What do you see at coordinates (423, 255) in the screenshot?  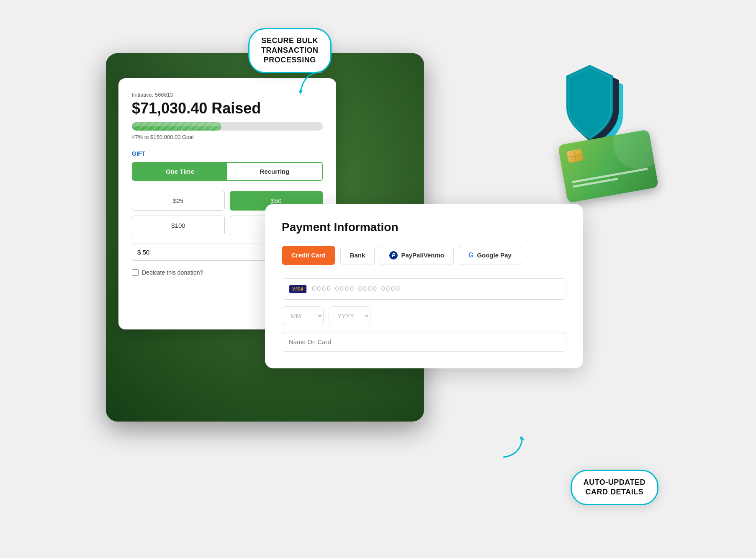 I see `paypal-label: PayPal/Venmo` at bounding box center [423, 255].